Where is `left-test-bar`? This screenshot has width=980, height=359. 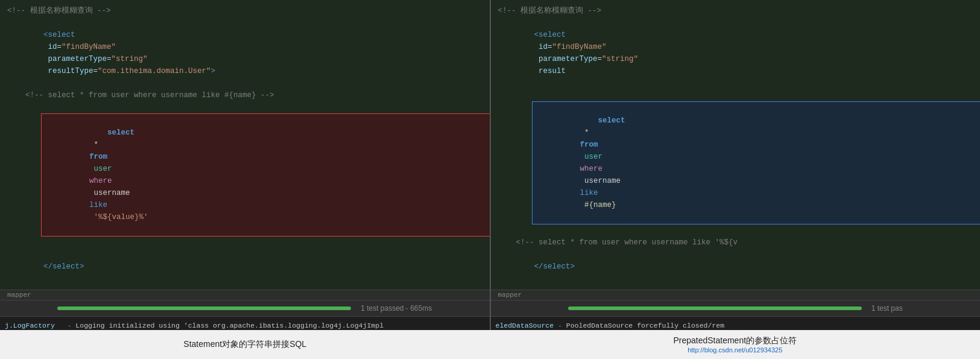
left-test-bar is located at coordinates (204, 308).